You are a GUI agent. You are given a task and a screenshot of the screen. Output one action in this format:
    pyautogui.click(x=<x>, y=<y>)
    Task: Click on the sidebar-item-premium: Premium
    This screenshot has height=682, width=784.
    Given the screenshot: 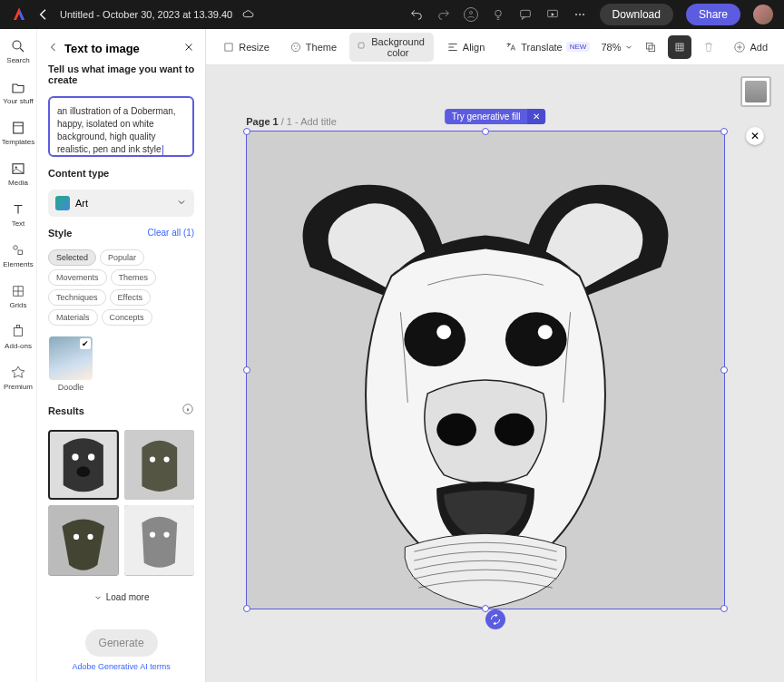 What is the action you would take?
    pyautogui.click(x=18, y=377)
    